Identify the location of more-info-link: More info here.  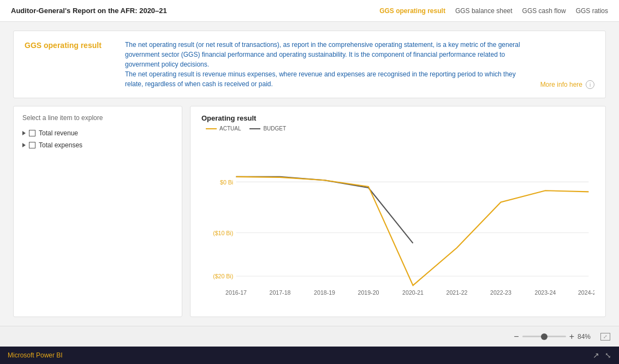
(561, 85).